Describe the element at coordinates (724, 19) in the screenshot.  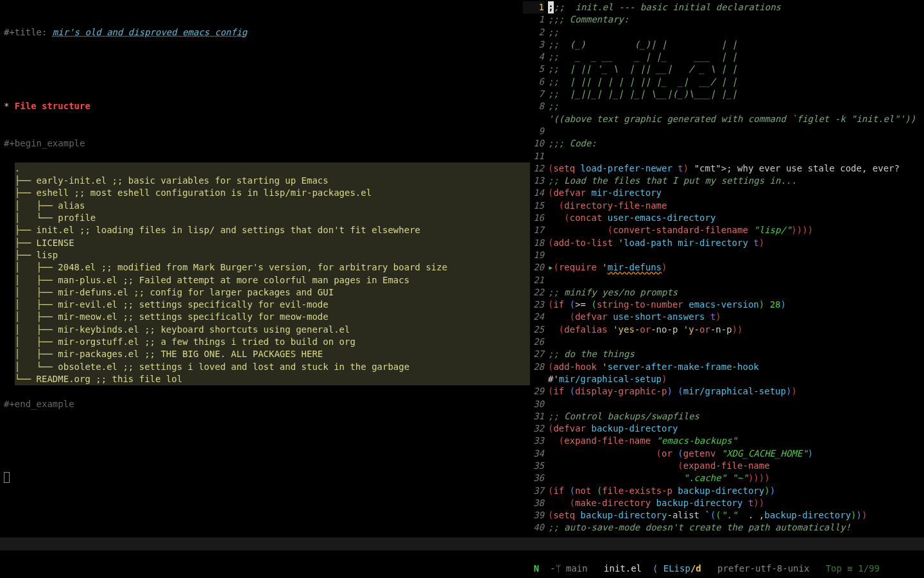
I see `code-line: 1;;; Commentary:` at that location.